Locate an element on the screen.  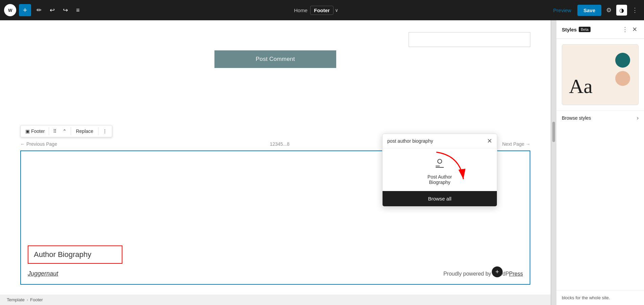
breadcrumb-home: Home is located at coordinates (301, 10).